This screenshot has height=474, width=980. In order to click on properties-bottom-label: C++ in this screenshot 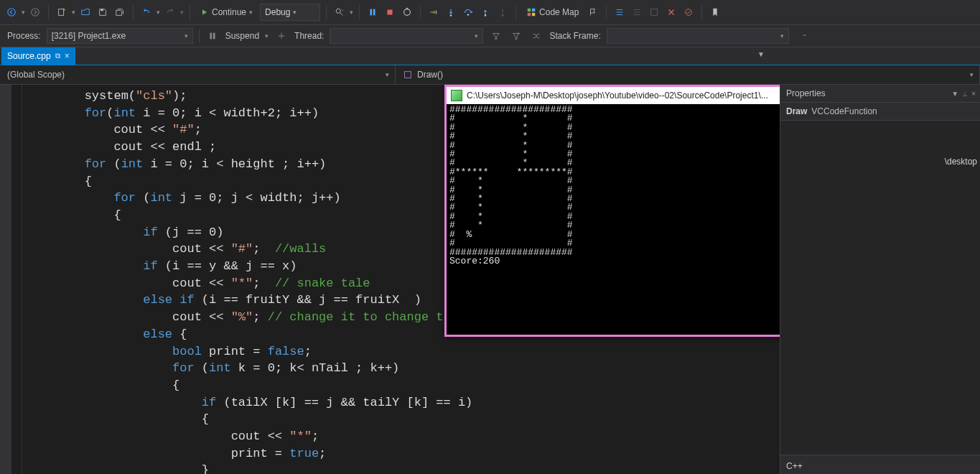, I will do `click(794, 466)`.